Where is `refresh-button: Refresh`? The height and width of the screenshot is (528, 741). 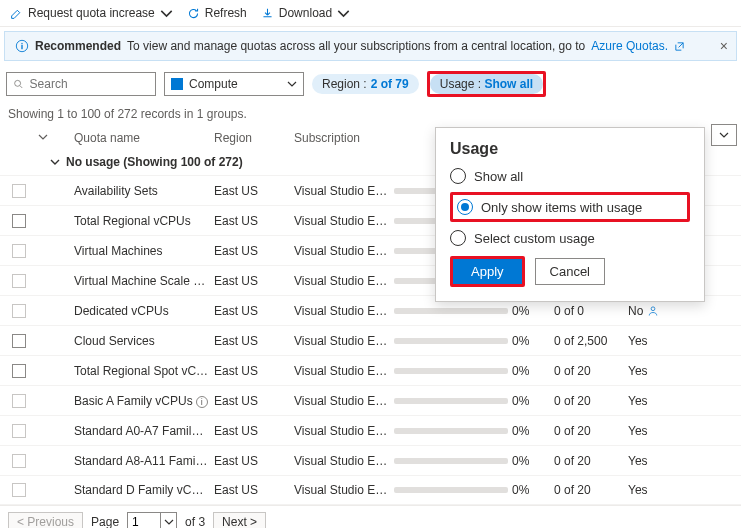
refresh-button: Refresh is located at coordinates (217, 13).